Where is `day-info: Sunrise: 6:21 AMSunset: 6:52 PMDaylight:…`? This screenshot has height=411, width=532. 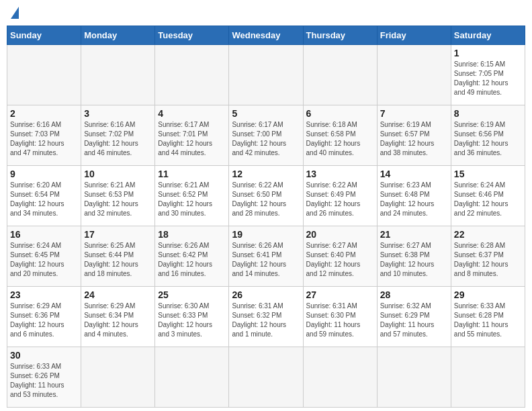 day-info: Sunrise: 6:21 AMSunset: 6:52 PMDaylight:… is located at coordinates (192, 199).